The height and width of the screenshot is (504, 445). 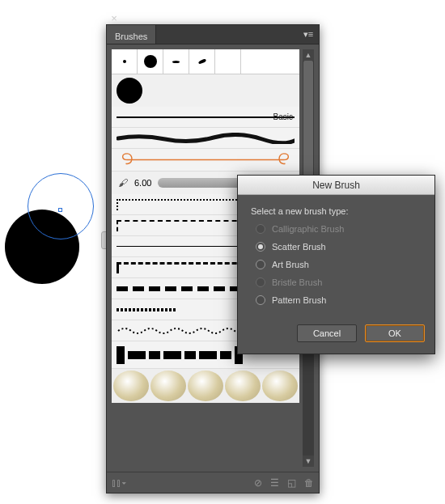 What do you see at coordinates (114, 18) in the screenshot?
I see `panel-close-button: ×` at bounding box center [114, 18].